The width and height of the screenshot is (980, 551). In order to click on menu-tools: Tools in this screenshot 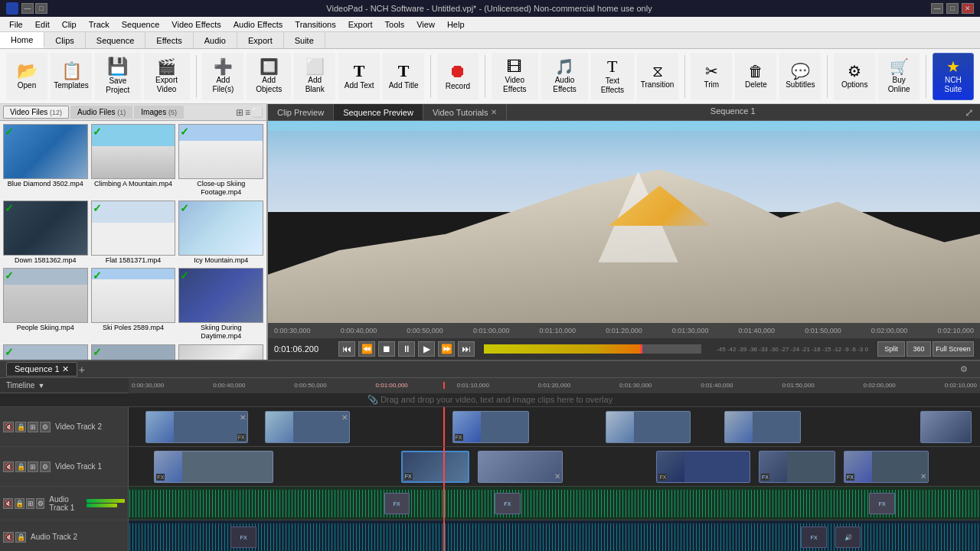, I will do `click(395, 24)`.